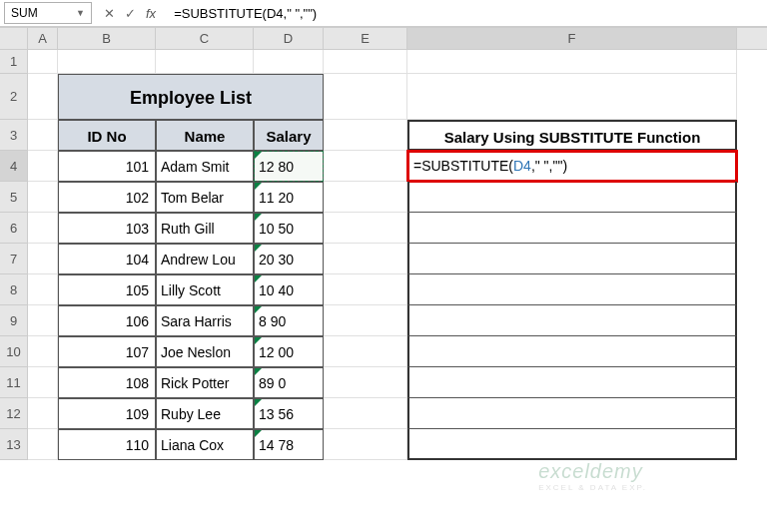  What do you see at coordinates (205, 383) in the screenshot?
I see `cell: Rick Potter` at bounding box center [205, 383].